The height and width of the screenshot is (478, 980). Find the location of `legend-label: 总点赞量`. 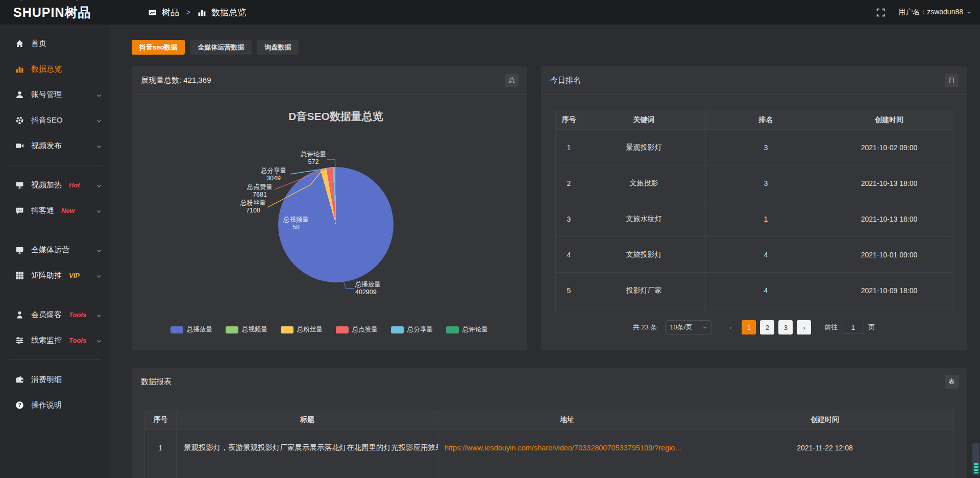

legend-label: 总点赞量 is located at coordinates (365, 330).